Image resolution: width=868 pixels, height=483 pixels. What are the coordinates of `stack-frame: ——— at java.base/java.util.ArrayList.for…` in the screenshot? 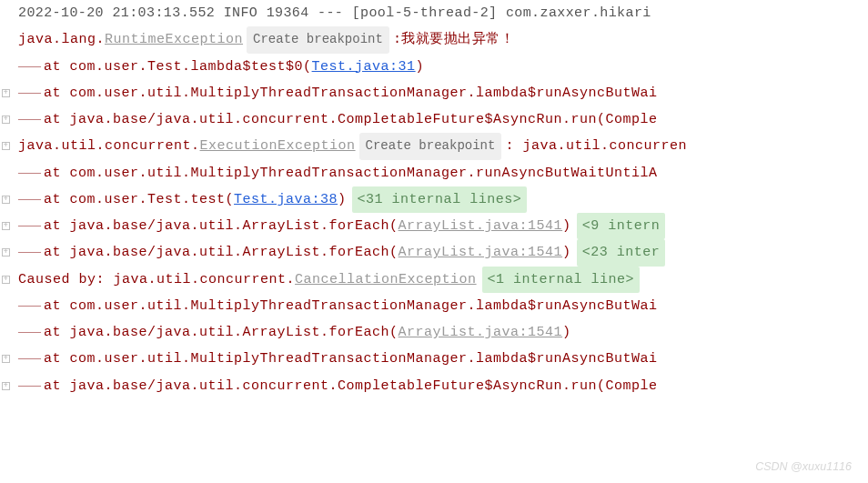 It's located at (434, 333).